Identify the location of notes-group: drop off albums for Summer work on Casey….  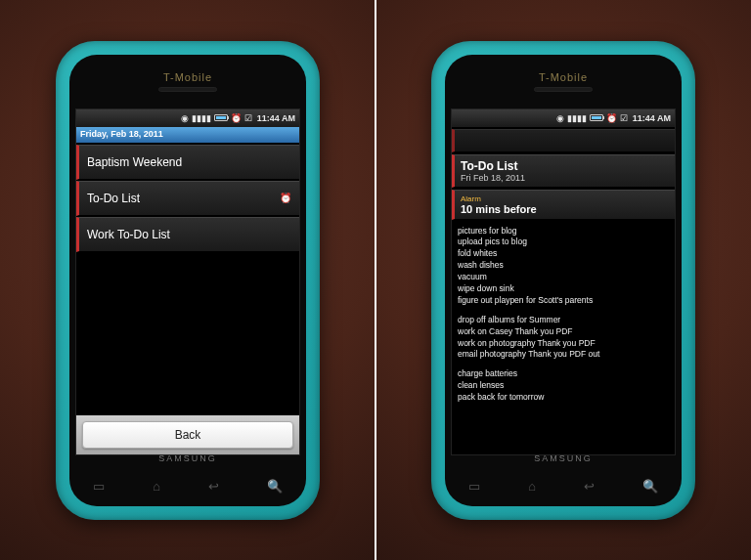
(563, 338).